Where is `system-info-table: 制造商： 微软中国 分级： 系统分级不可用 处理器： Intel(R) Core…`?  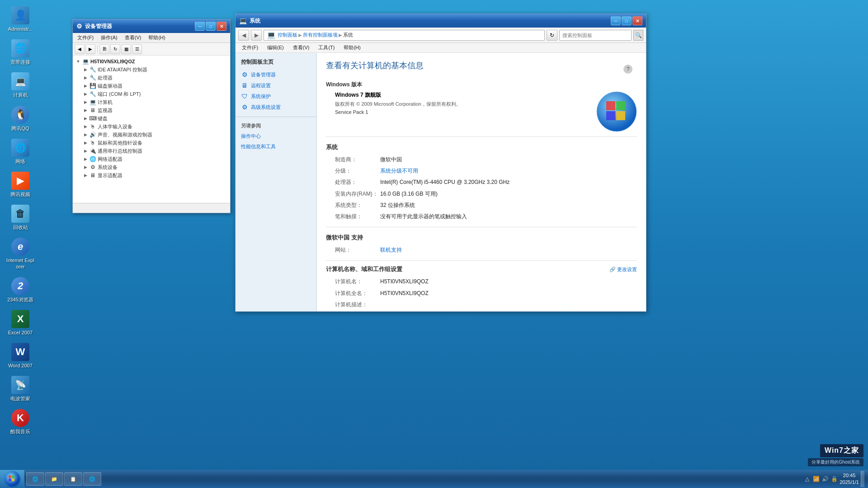
system-info-table: 制造商： 微软中国 分级： 系统分级不可用 处理器： Intel(R) Core… is located at coordinates (481, 188).